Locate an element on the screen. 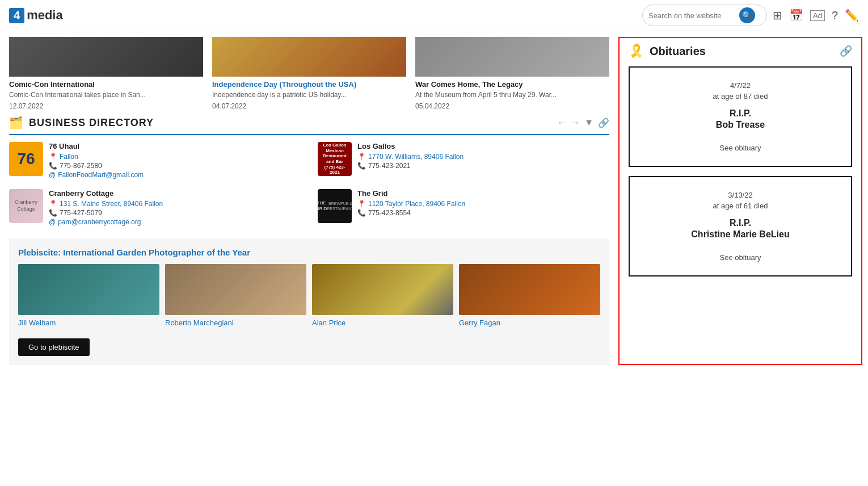 The height and width of the screenshot is (486, 868). obituaries-link-icon: 🔗 is located at coordinates (846, 51).